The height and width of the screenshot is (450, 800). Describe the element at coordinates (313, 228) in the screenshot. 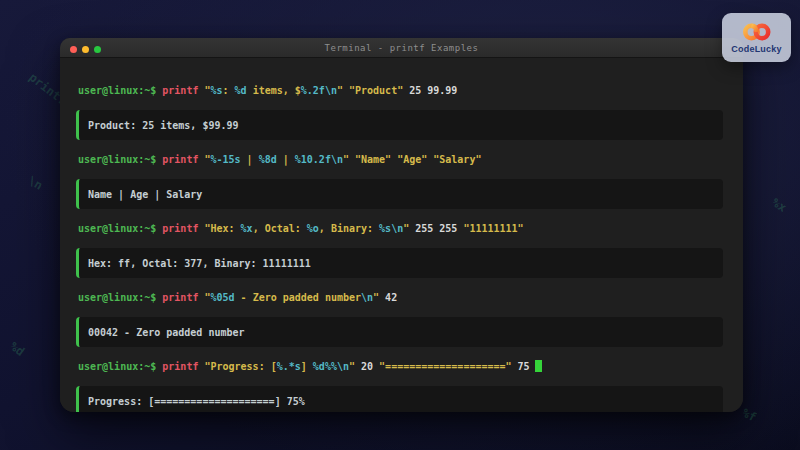

I see `command-segment: %o` at that location.